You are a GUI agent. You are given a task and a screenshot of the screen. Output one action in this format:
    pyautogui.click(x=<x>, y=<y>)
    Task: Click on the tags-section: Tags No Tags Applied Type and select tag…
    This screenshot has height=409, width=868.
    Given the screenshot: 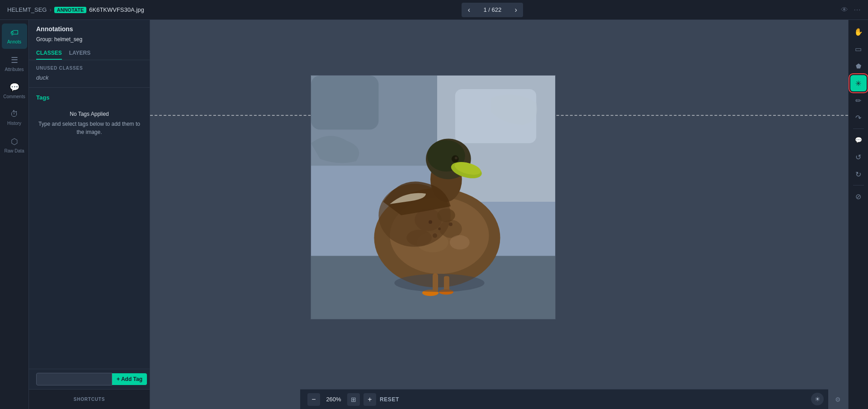 What is the action you would take?
    pyautogui.click(x=90, y=228)
    